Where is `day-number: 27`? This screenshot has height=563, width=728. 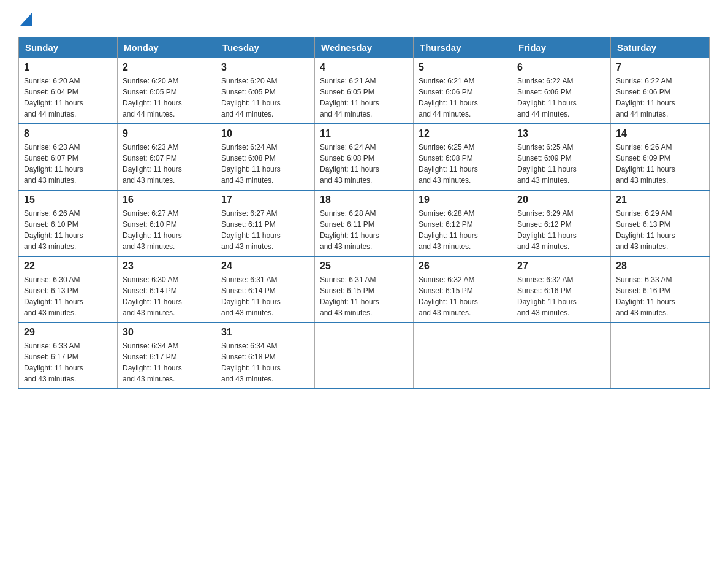 day-number: 27 is located at coordinates (561, 266).